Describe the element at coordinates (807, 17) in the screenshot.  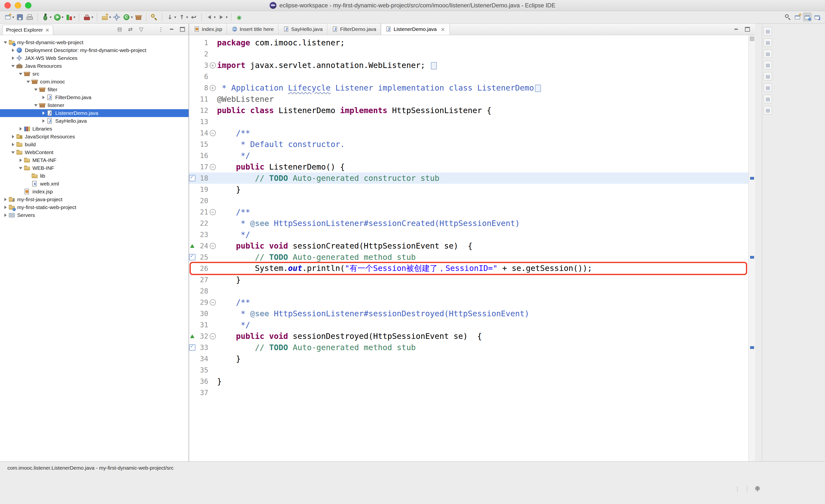
I see `perspective-java-ee-button` at that location.